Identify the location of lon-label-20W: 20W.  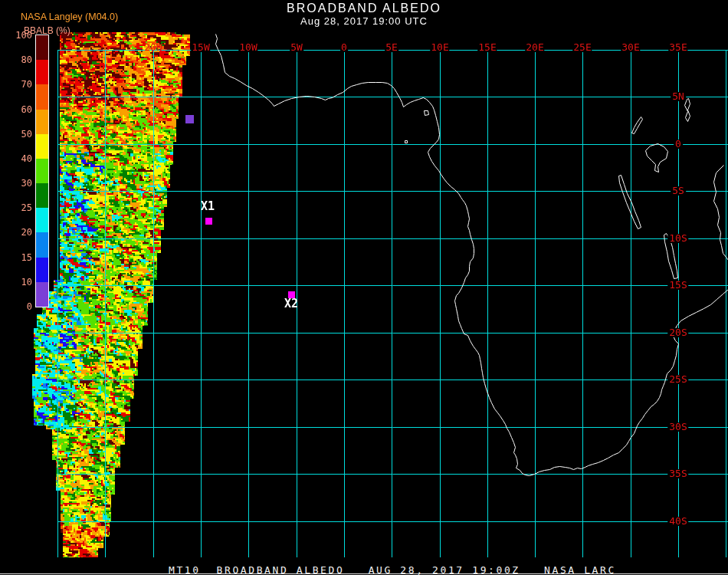
(153, 48).